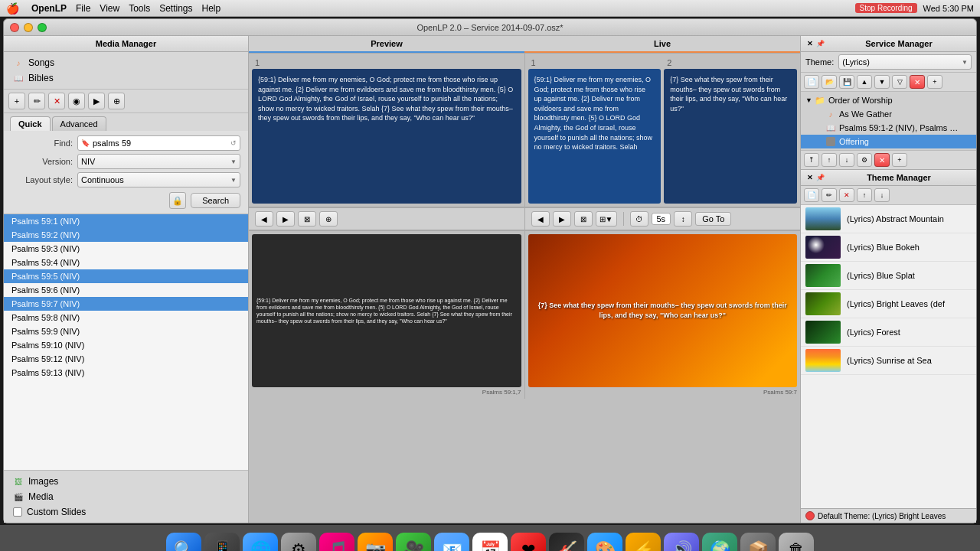 The width and height of the screenshot is (980, 551). Describe the element at coordinates (387, 311) in the screenshot. I see `preview-thumbnail: {59:1} Deliver me from my enemies, O God…` at that location.